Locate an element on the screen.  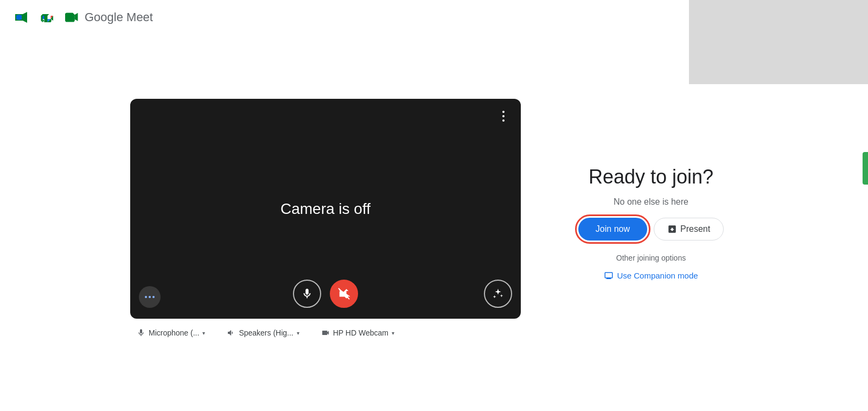
companion-mode-icon is located at coordinates (609, 276).